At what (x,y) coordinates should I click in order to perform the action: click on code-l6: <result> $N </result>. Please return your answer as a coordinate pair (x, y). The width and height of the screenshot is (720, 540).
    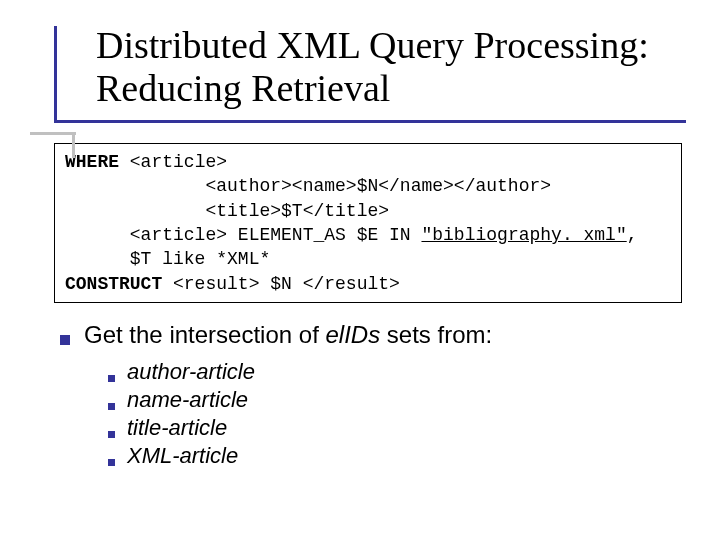
    Looking at the image, I should click on (281, 284).